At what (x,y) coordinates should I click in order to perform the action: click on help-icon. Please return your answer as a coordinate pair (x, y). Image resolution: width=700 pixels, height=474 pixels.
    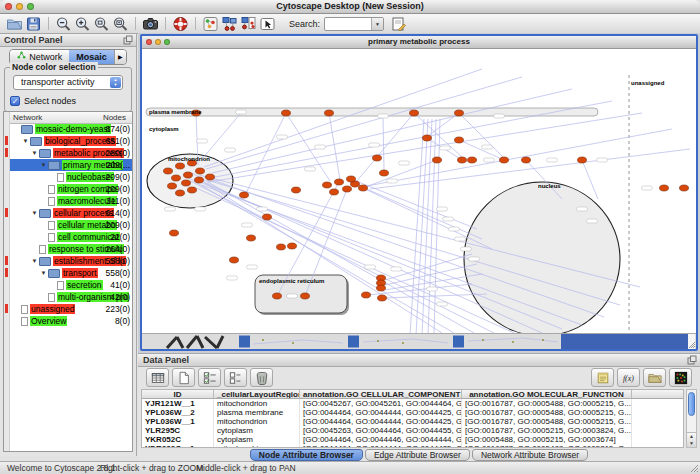
    Looking at the image, I should click on (180, 24).